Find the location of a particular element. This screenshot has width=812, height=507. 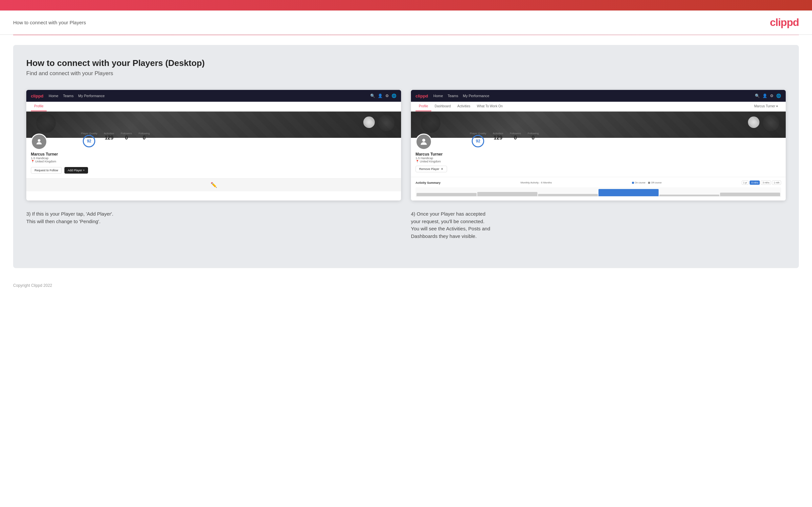

tab-profile-1: Profile is located at coordinates (39, 107).